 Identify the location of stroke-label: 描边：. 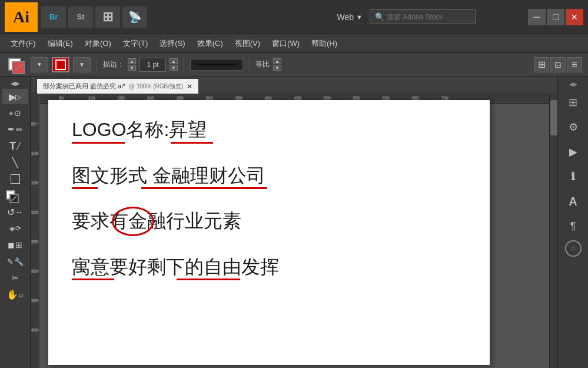
(114, 65).